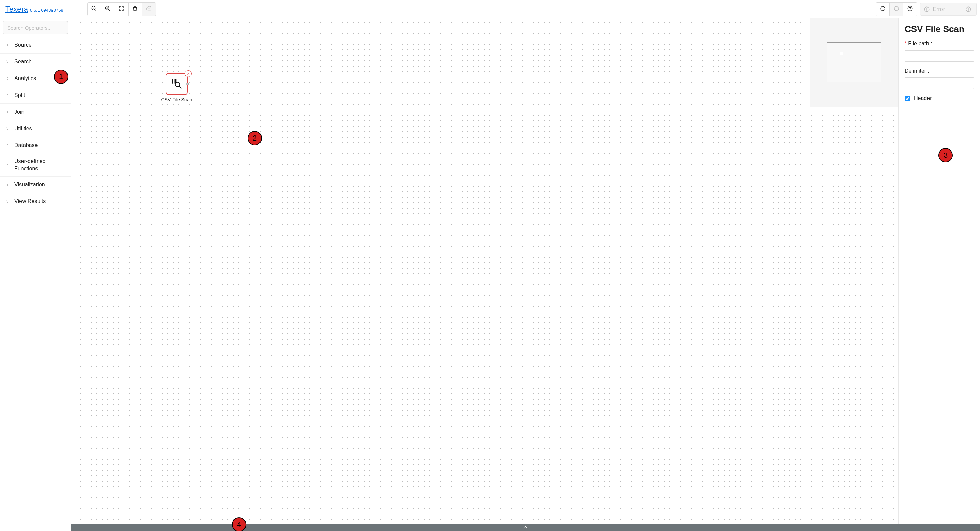 This screenshot has height=531, width=980. I want to click on operator-label: CSV File Scan, so click(177, 100).